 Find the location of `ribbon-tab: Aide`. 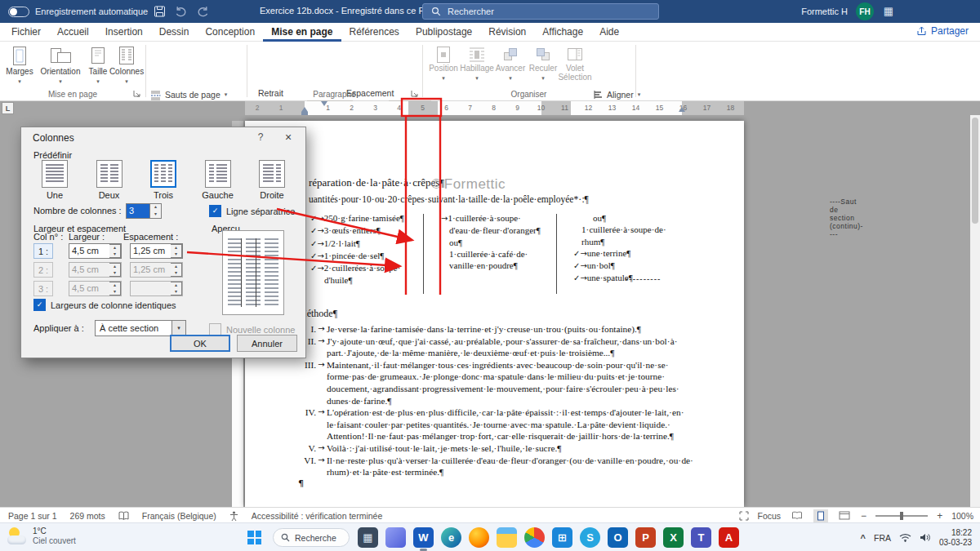

ribbon-tab: Aide is located at coordinates (609, 33).